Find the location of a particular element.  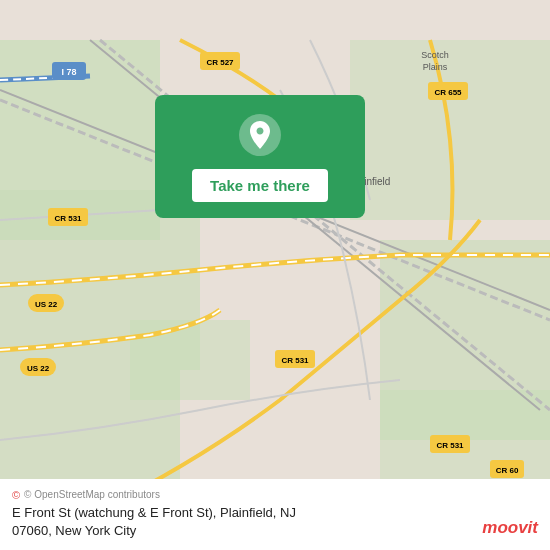

osm-credit-text: © OpenStreetMap contributors is located at coordinates (92, 494).